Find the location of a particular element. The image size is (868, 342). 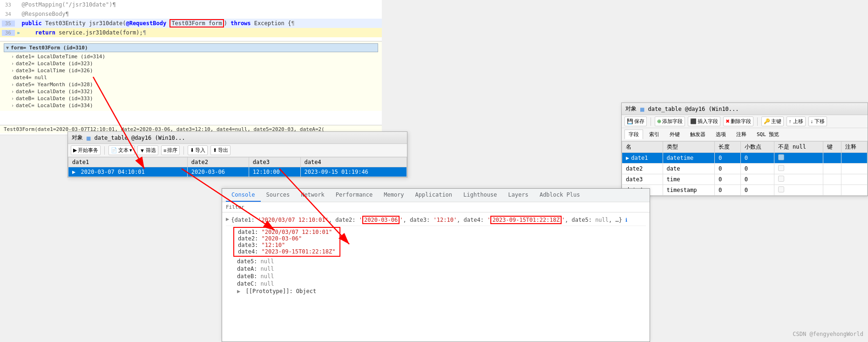

tab-sources: Sources is located at coordinates (278, 195).